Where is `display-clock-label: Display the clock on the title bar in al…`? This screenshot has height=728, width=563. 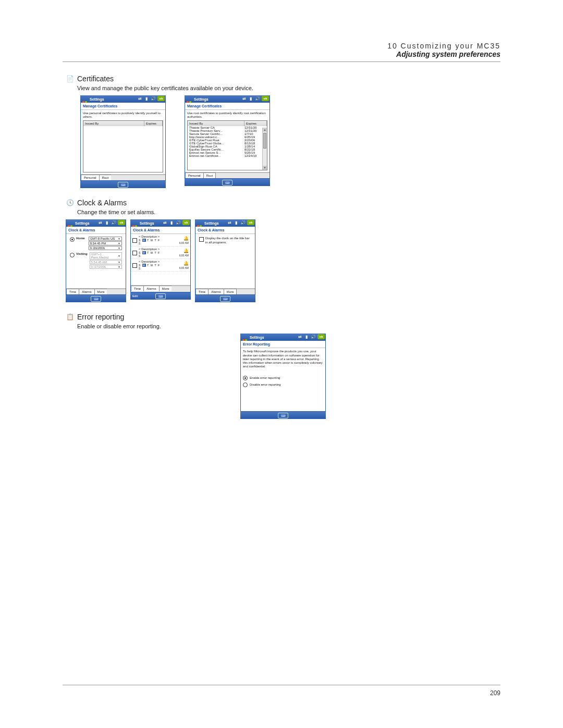
display-clock-label: Display the clock on the title bar in al… is located at coordinates (228, 240).